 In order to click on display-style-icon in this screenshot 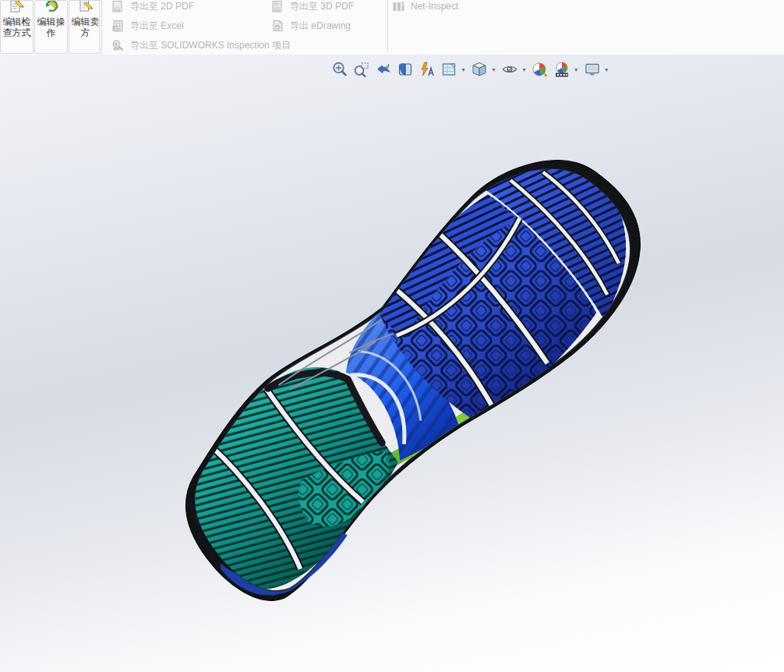, I will do `click(479, 69)`.